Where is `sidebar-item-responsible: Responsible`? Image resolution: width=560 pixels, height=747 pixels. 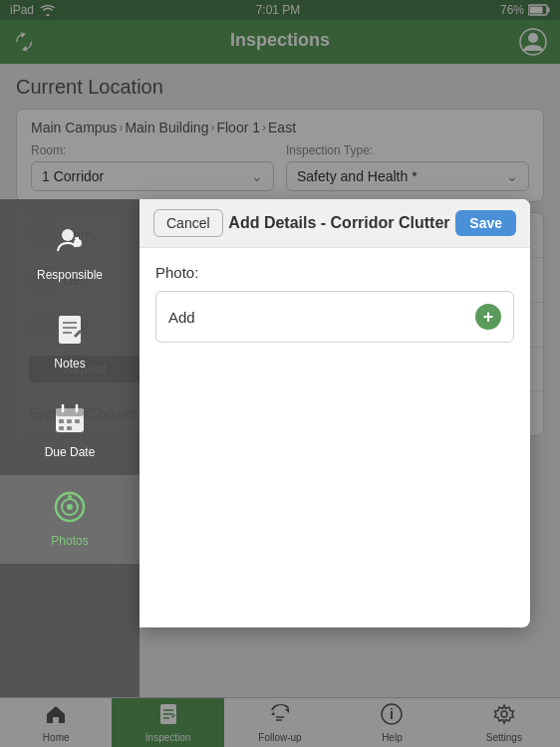
sidebar-item-responsible: Responsible is located at coordinates (70, 253).